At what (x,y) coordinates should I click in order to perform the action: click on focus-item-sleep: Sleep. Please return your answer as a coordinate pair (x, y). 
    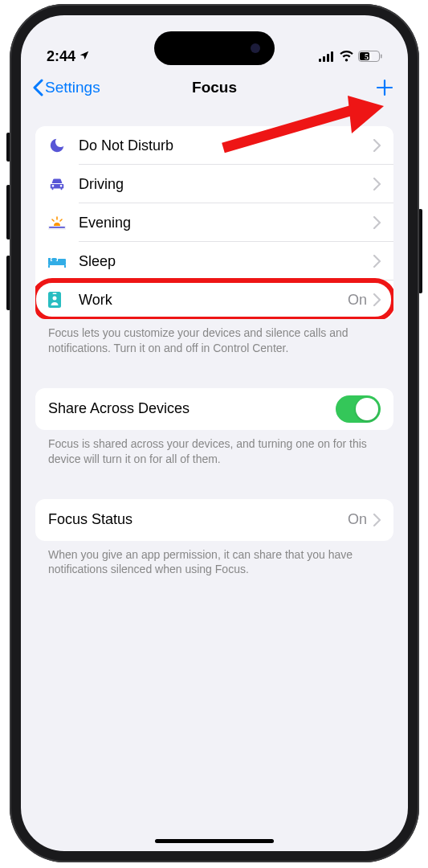
    Looking at the image, I should click on (214, 261).